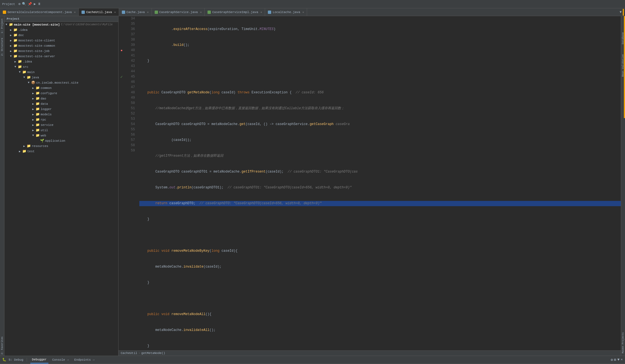  I want to click on settings-debug-icon: ⚙, so click(612, 360).